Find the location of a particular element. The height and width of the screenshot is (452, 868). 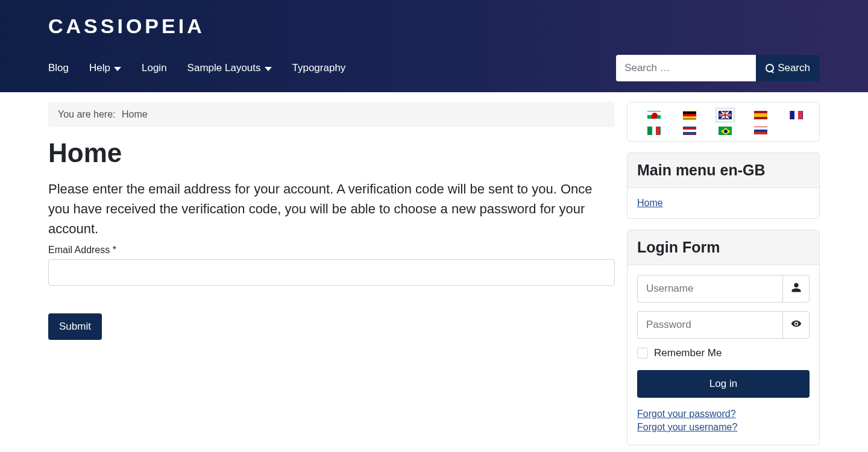

flag-russia is located at coordinates (761, 131).